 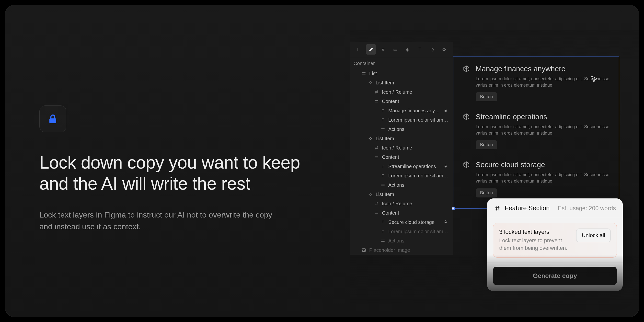 What do you see at coordinates (594, 236) in the screenshot?
I see `unlock-all-button: Unlock all` at bounding box center [594, 236].